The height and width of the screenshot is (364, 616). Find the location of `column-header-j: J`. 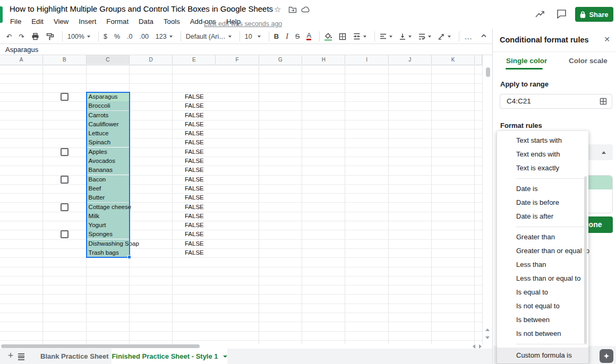

column-header-j: J is located at coordinates (410, 59).